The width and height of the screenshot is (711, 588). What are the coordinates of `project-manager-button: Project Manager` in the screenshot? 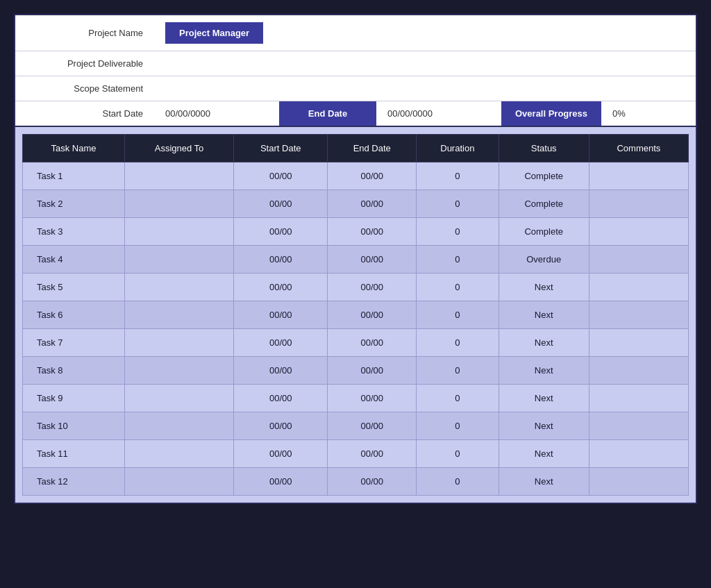 It's located at (214, 33).